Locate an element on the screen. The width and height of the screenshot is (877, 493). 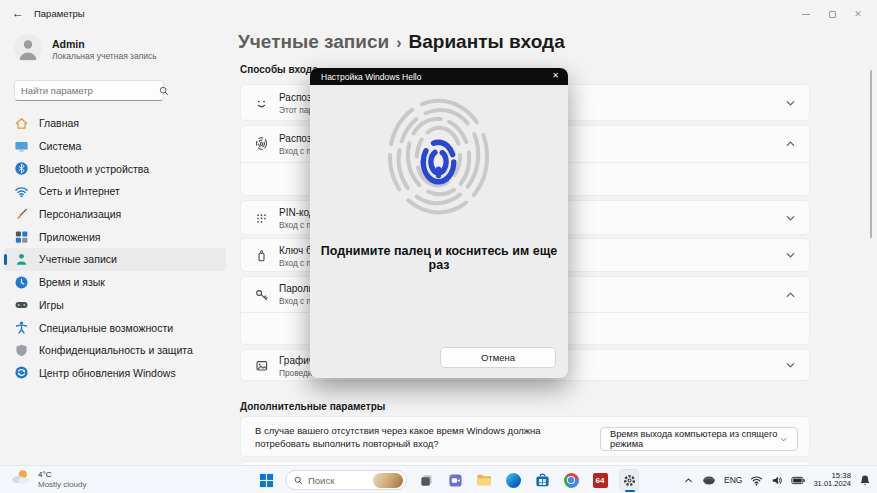
sidebar-item-home: Главная is located at coordinates (115, 124).